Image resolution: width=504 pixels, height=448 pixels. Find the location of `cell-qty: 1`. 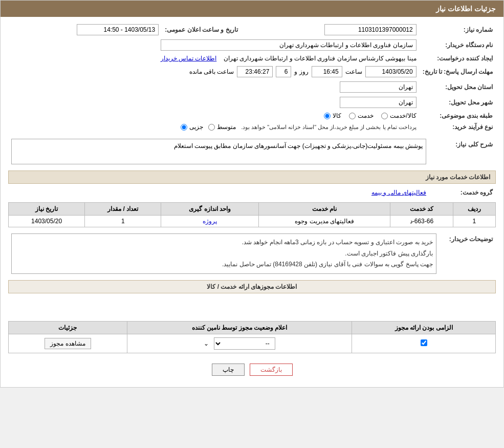

cell-qty: 1 is located at coordinates (123, 221).